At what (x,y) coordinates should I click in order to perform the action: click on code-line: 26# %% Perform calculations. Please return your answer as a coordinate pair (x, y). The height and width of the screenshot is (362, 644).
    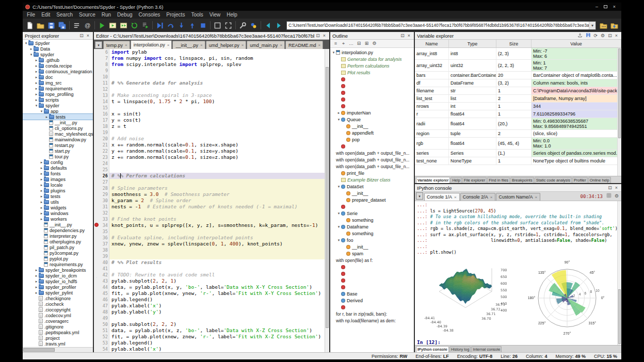
    Looking at the image, I should click on (212, 176).